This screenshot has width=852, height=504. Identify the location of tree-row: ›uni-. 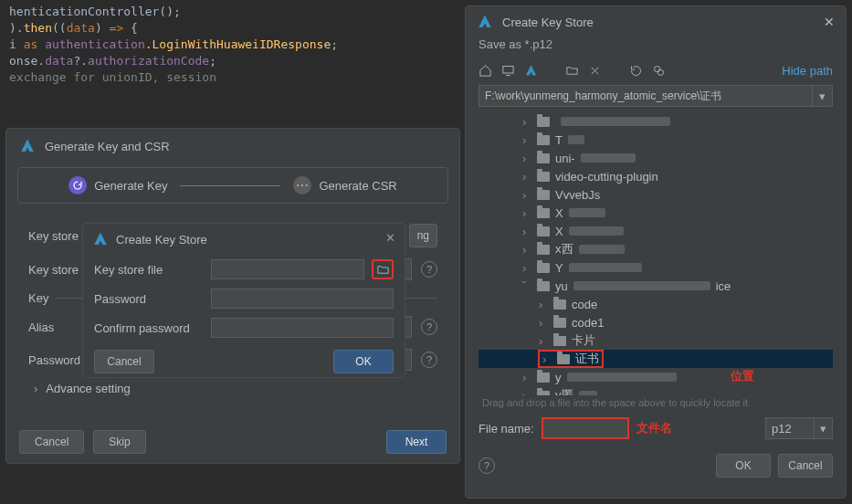
(656, 158).